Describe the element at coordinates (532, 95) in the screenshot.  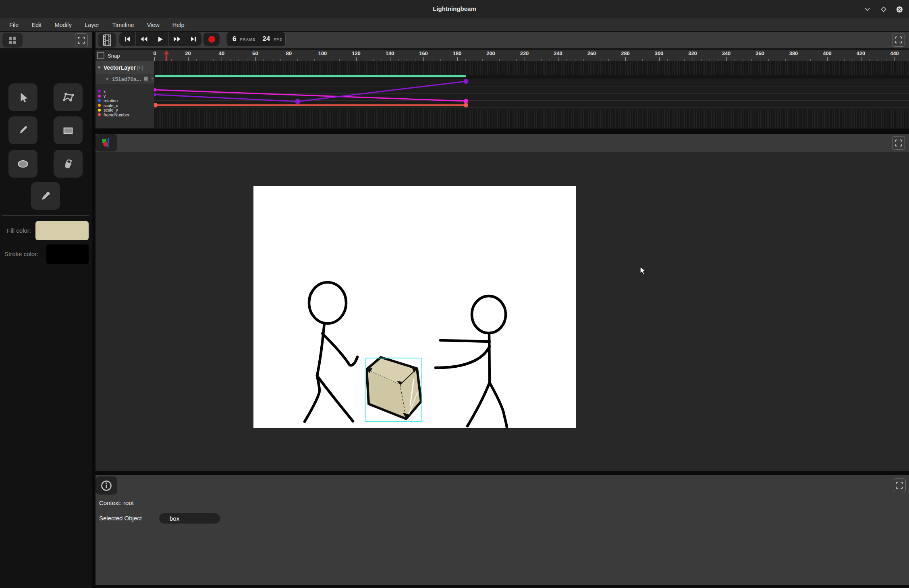
I see `timeline-tracks` at that location.